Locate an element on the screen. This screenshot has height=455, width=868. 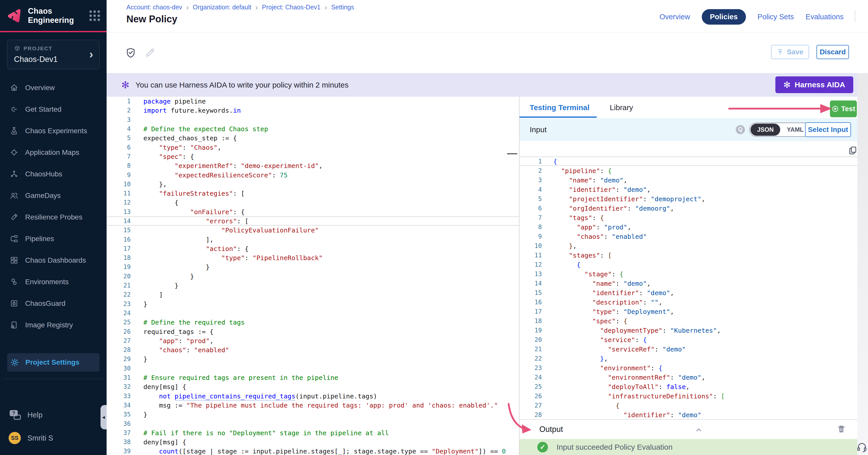
input-code-line: 4 "identifier": "demo", is located at coordinates (688, 189).